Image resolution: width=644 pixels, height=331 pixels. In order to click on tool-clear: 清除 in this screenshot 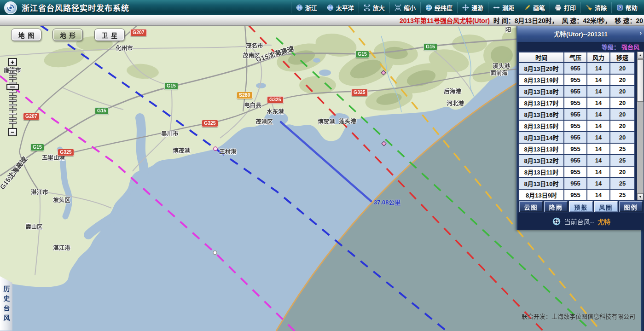, I will do `click(596, 8)`.